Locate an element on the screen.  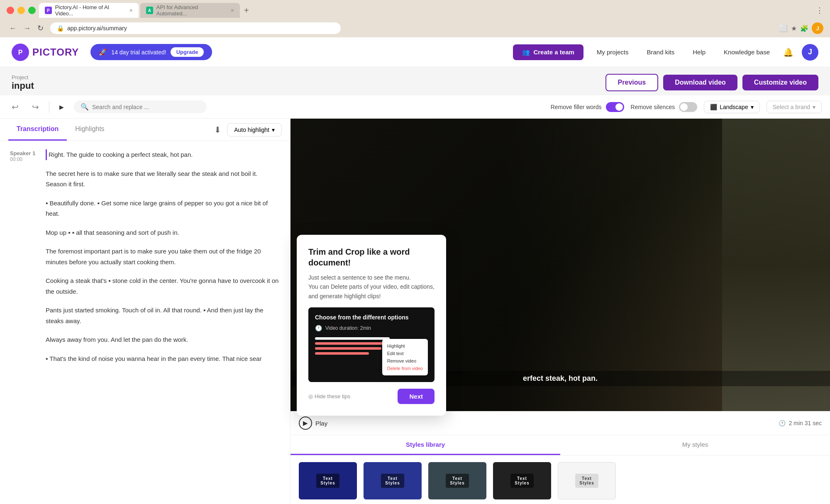
toolbar: ↩ ↪ ▶ 🔍 Remove filler words Remove silen… is located at coordinates (415, 107).